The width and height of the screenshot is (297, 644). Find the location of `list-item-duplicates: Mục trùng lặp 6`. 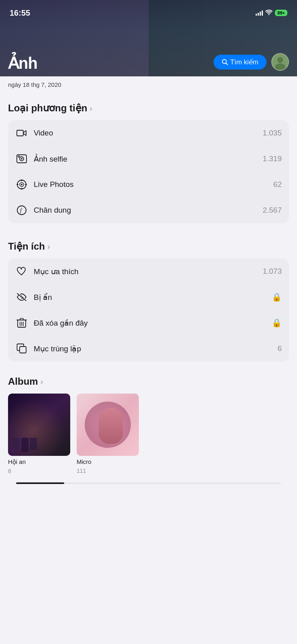

list-item-duplicates: Mục trùng lặp 6 is located at coordinates (148, 349).